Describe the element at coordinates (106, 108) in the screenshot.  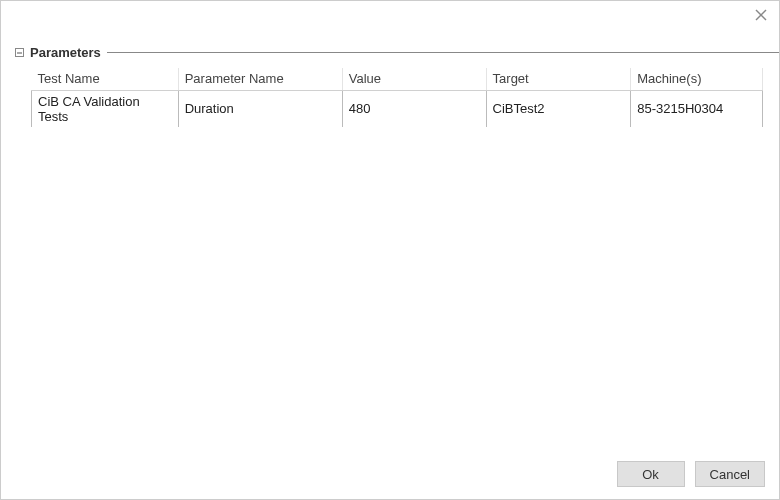
I see `cell-test-name: CiB CA Validation Tests` at that location.